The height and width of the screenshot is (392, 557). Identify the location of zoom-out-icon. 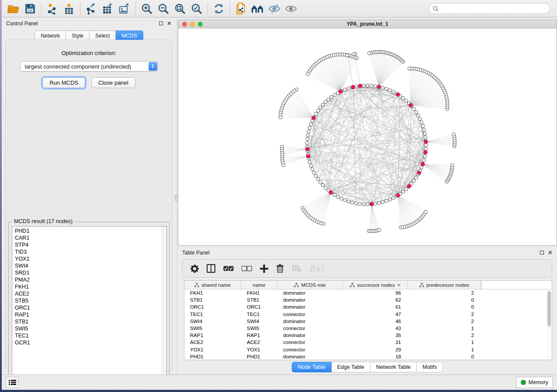
(163, 9).